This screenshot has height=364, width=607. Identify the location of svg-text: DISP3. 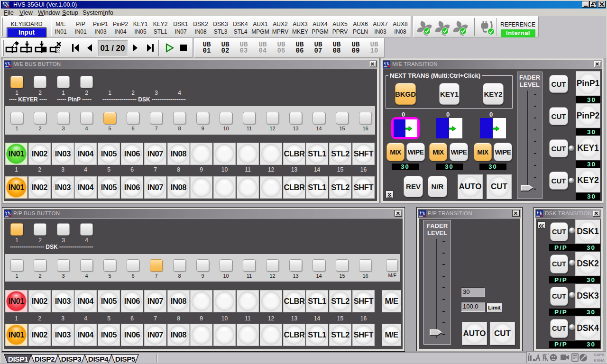
(71, 359).